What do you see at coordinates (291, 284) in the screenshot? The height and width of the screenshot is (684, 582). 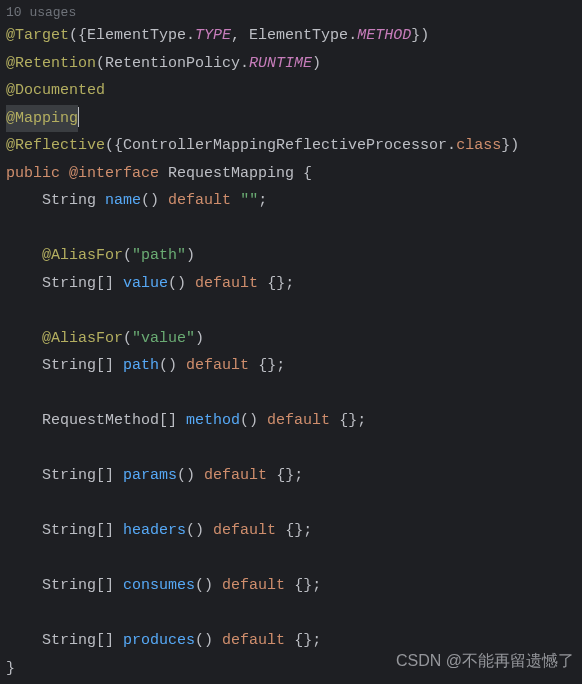 I see `code-line: String[] value() default {};` at bounding box center [291, 284].